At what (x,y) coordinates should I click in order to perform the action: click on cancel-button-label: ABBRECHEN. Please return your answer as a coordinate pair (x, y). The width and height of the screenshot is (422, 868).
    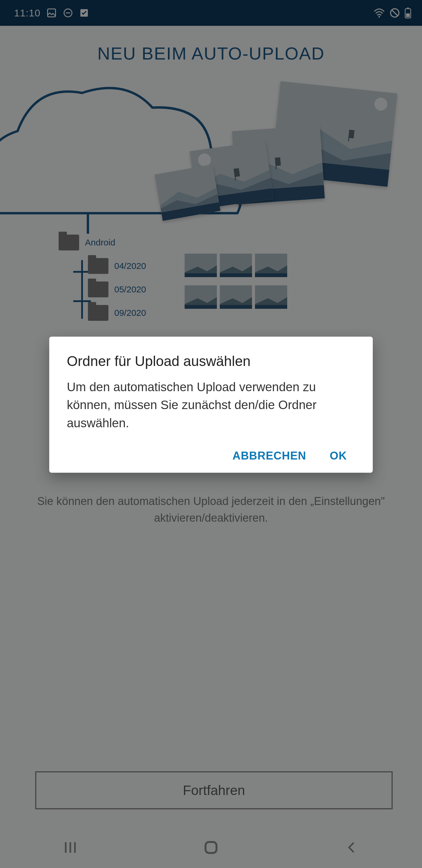
    Looking at the image, I should click on (269, 456).